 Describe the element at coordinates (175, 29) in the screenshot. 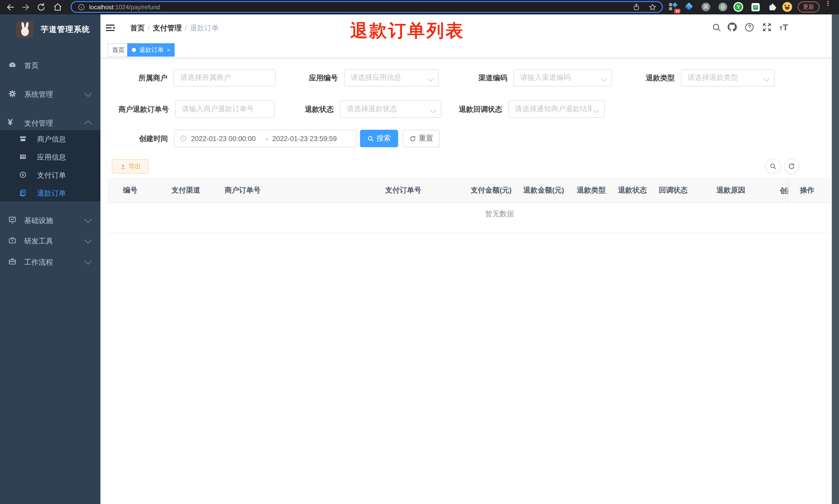

I see `breadcrumb: 首页 / 支付管理 / 退款订单` at that location.